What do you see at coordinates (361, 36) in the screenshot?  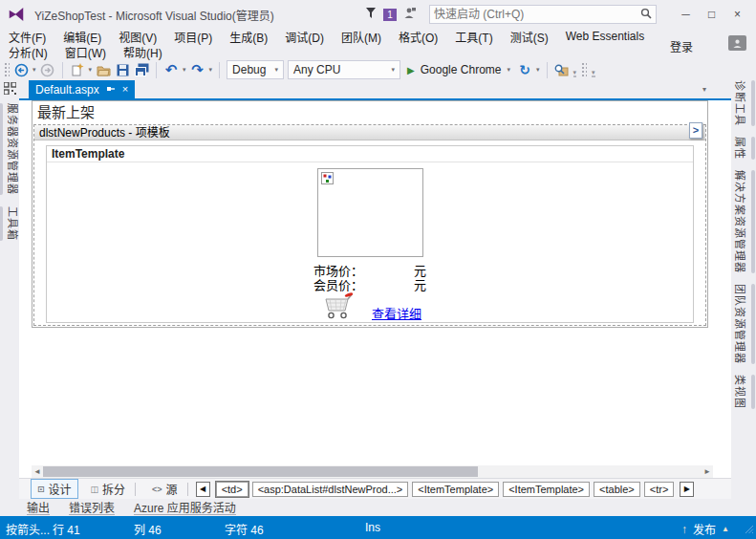 I see `menu-team: 团队(M)` at bounding box center [361, 36].